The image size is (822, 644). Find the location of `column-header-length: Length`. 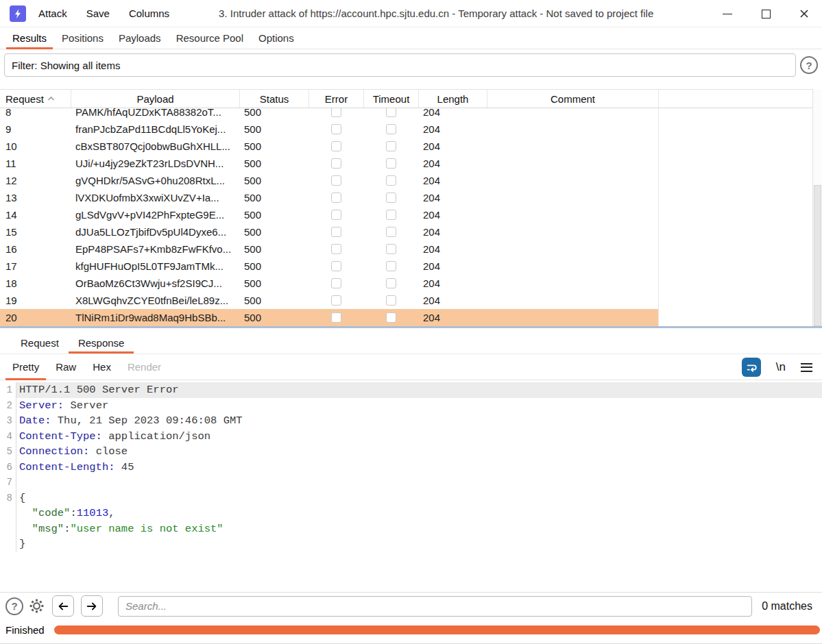

column-header-length: Length is located at coordinates (452, 99).